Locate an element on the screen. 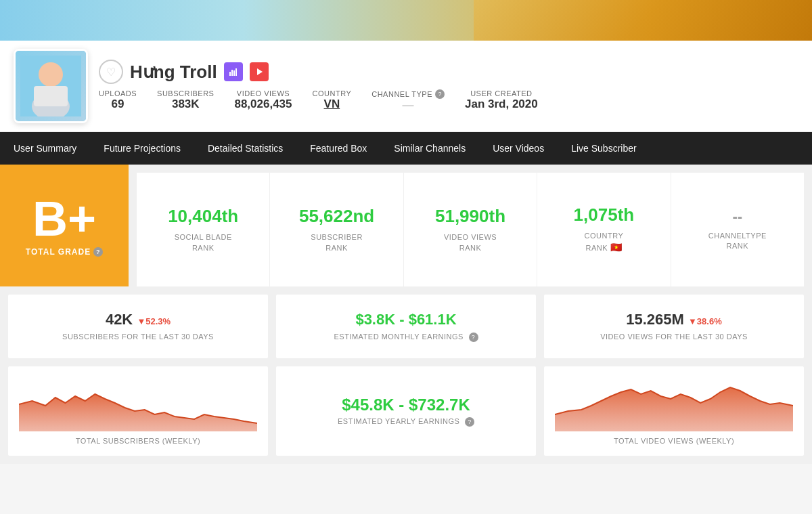 The width and height of the screenshot is (812, 514). channel-type-value: — is located at coordinates (408, 106).